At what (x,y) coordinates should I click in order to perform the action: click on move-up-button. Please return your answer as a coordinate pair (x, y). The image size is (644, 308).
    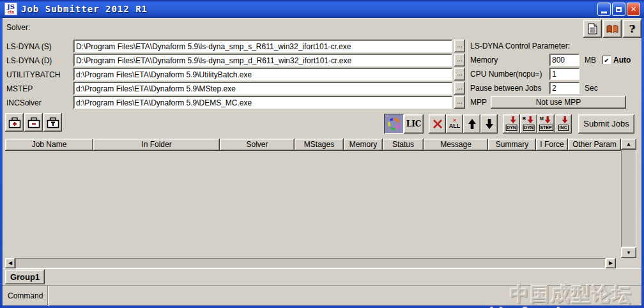
    Looking at the image, I should click on (471, 124).